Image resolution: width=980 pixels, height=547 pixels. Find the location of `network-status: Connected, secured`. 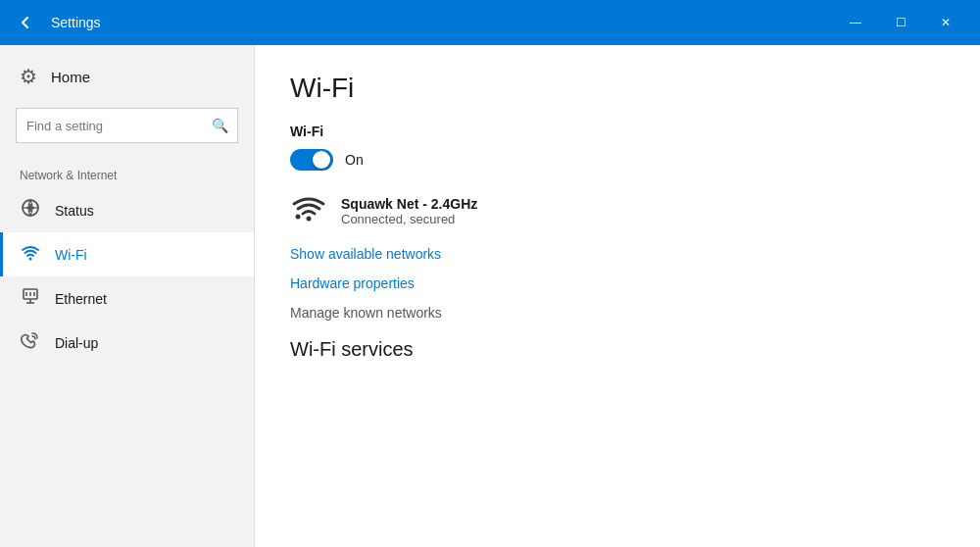

network-status: Connected, secured is located at coordinates (410, 220).